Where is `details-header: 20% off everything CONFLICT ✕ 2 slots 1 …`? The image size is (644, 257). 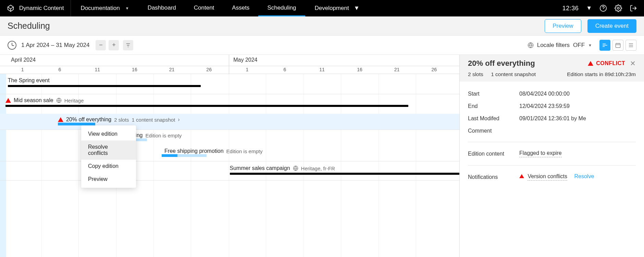 details-header: 20% off everything CONFLICT ✕ 2 slots 1 … is located at coordinates (552, 68).